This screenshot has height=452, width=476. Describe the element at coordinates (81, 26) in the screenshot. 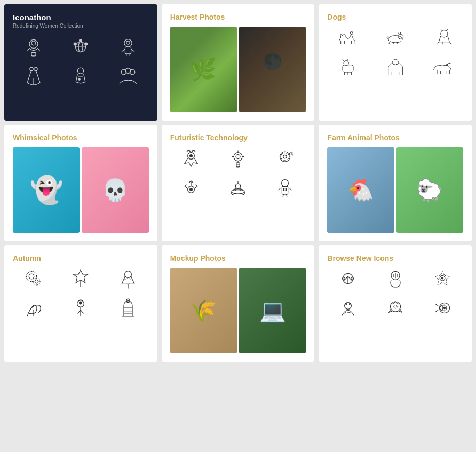

I see `iconathon-subtitle: Redefining Women Collection` at that location.